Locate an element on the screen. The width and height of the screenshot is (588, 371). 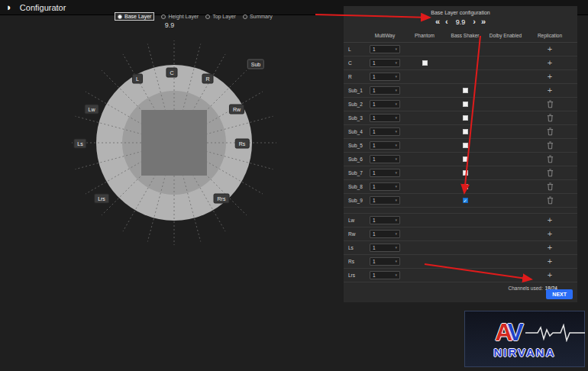
channel-row-r: R1▾+ is located at coordinates (460, 77).